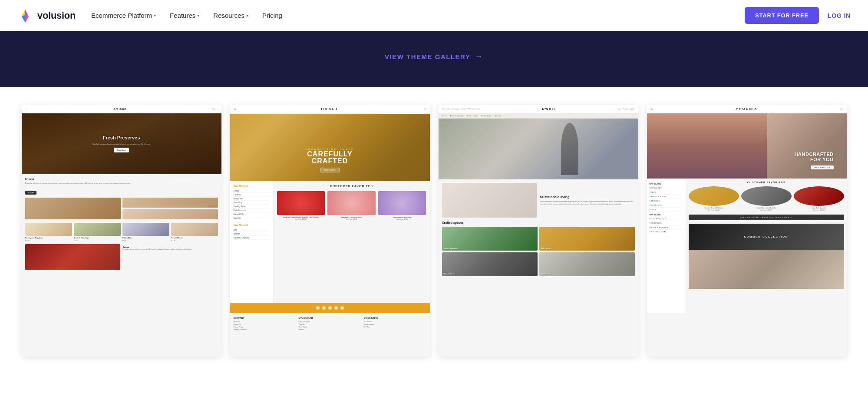 The height and width of the screenshot is (420, 868). I want to click on dwell-space-label-4: Ultramodern →, so click(547, 274).